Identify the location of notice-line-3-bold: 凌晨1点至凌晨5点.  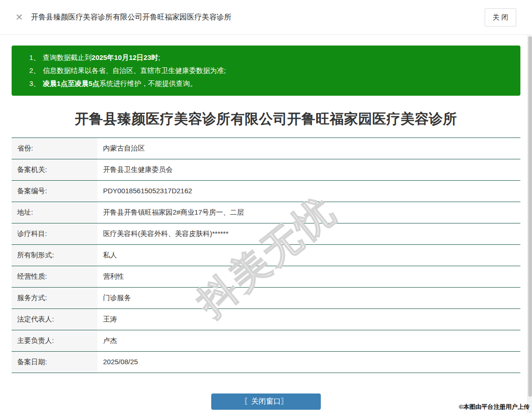
(71, 84).